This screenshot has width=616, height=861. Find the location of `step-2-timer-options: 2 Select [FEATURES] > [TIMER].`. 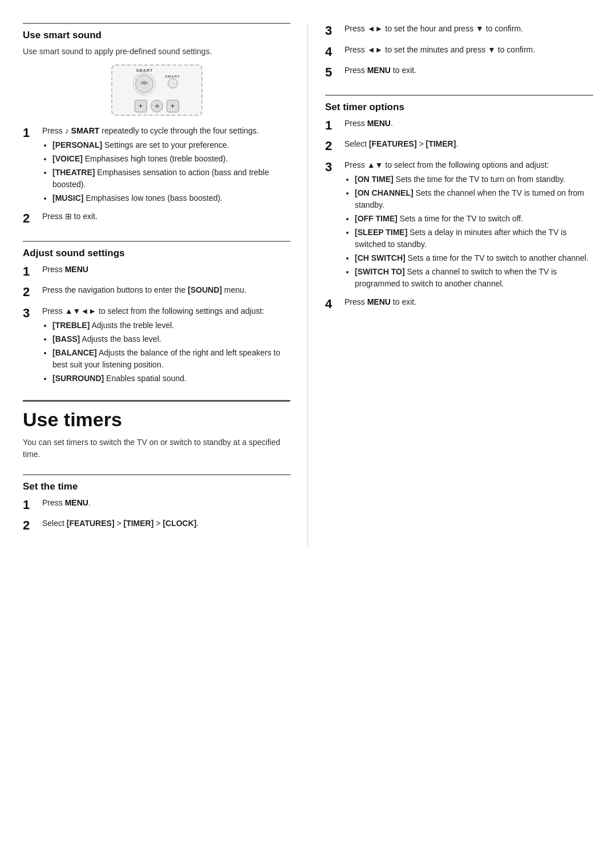

step-2-timer-options: 2 Select [FEATURES] > [TIMER]. is located at coordinates (459, 146).